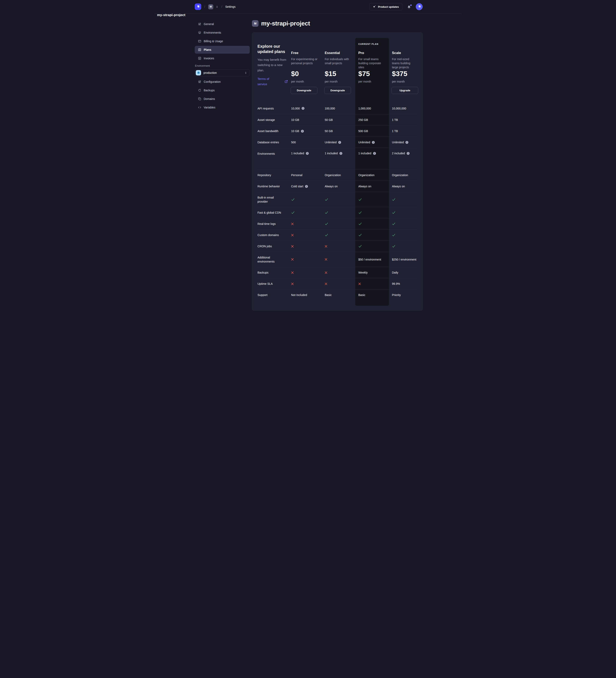 This screenshot has width=616, height=678. I want to click on feature-value-text: 1 TB, so click(395, 120).